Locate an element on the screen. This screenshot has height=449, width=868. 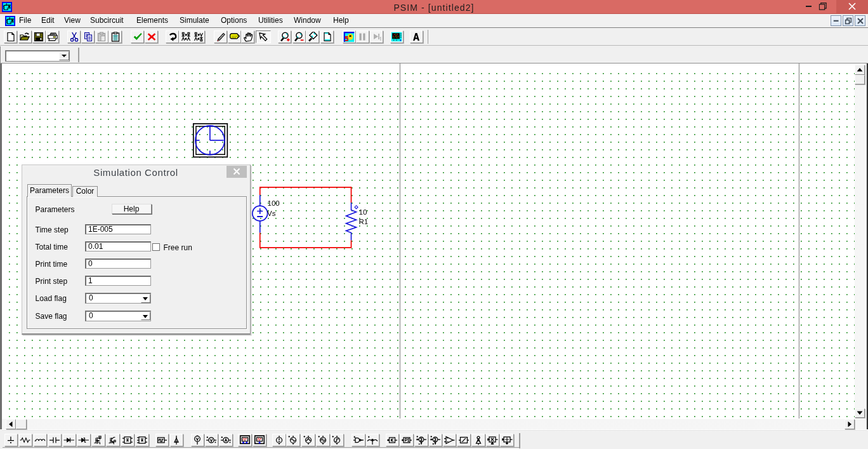
tab-parameters: Parameters is located at coordinates (49, 191).